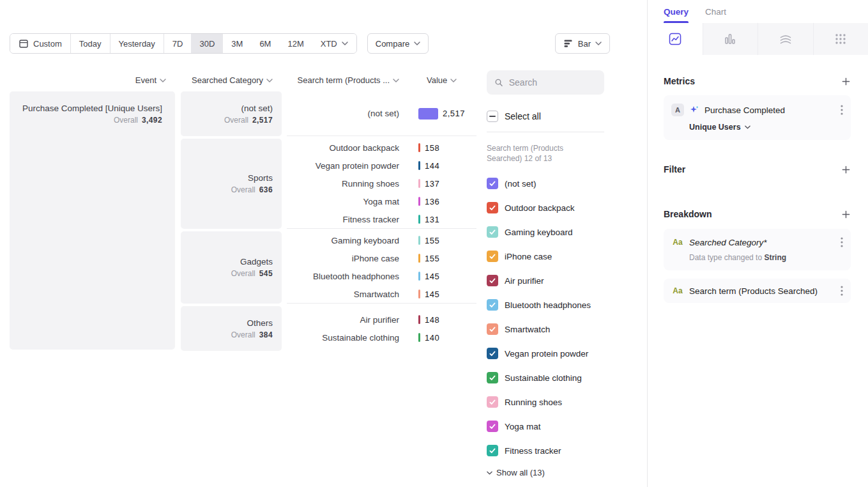 The image size is (868, 487). What do you see at coordinates (545, 82) in the screenshot?
I see `search-box` at bounding box center [545, 82].